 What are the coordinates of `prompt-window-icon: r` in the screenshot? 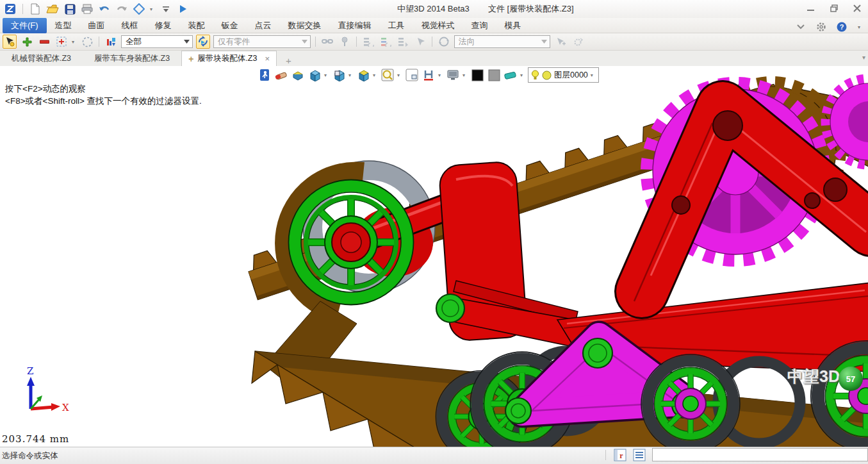 It's located at (620, 455).